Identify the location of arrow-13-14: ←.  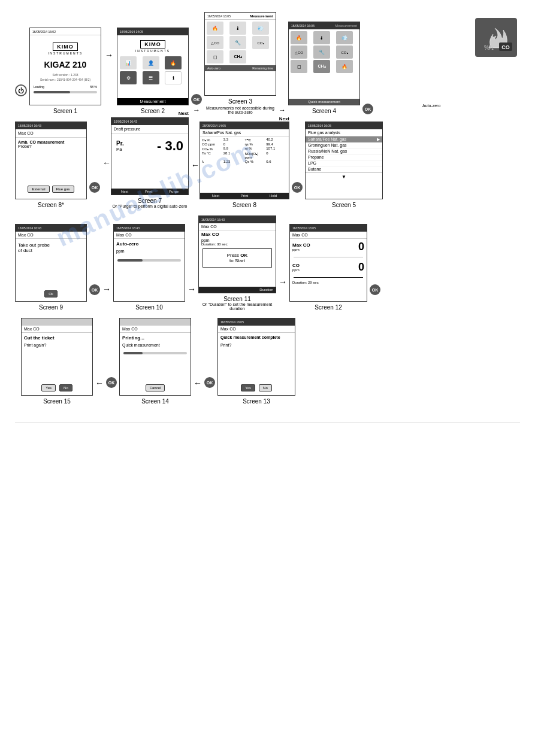
(198, 383).